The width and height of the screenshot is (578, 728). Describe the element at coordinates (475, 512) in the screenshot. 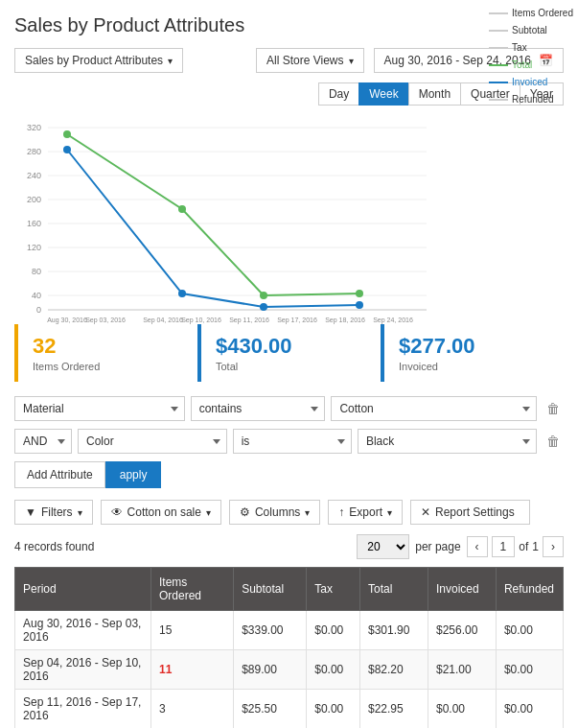

I see `report-settings-label: Report Settings` at that location.